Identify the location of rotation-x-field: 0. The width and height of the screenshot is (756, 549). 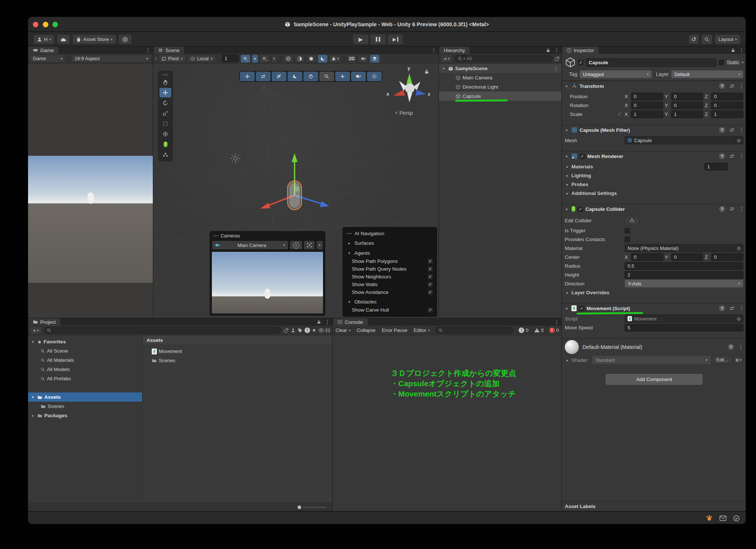
(647, 106).